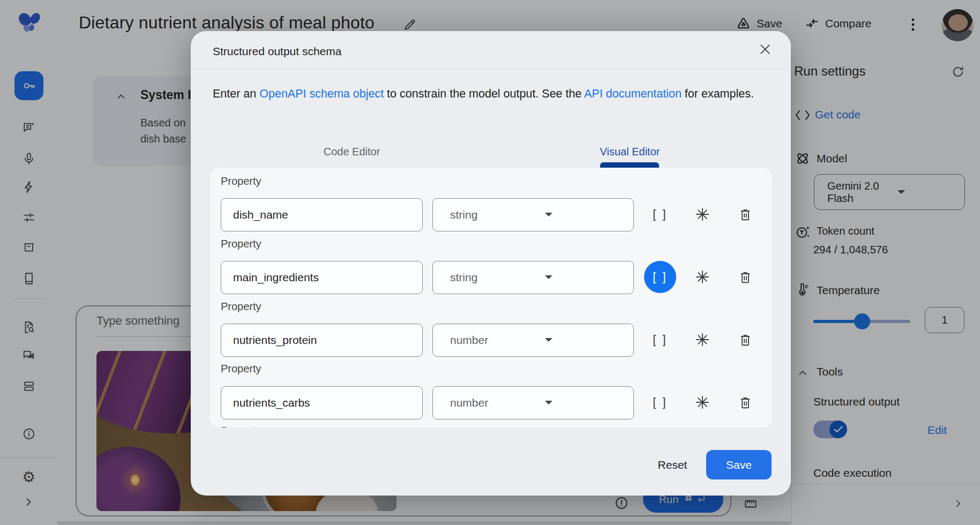  What do you see at coordinates (321, 215) in the screenshot?
I see `property-name-input: dish_name` at bounding box center [321, 215].